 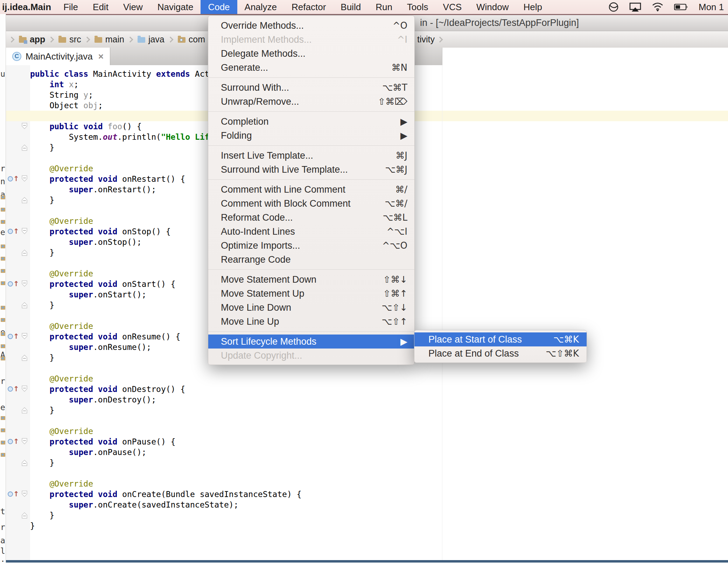 I want to click on breadcrumb-item-activity: tivity, so click(x=432, y=39).